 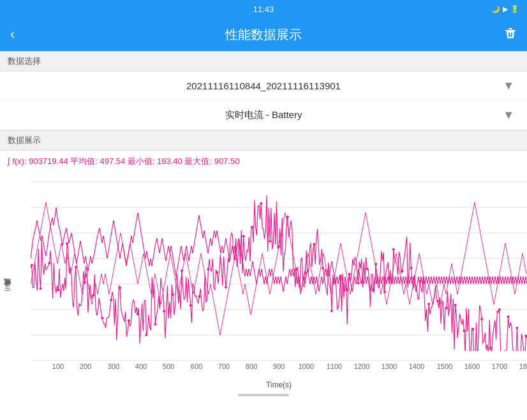 I want to click on svg-text: 1700, so click(x=500, y=366).